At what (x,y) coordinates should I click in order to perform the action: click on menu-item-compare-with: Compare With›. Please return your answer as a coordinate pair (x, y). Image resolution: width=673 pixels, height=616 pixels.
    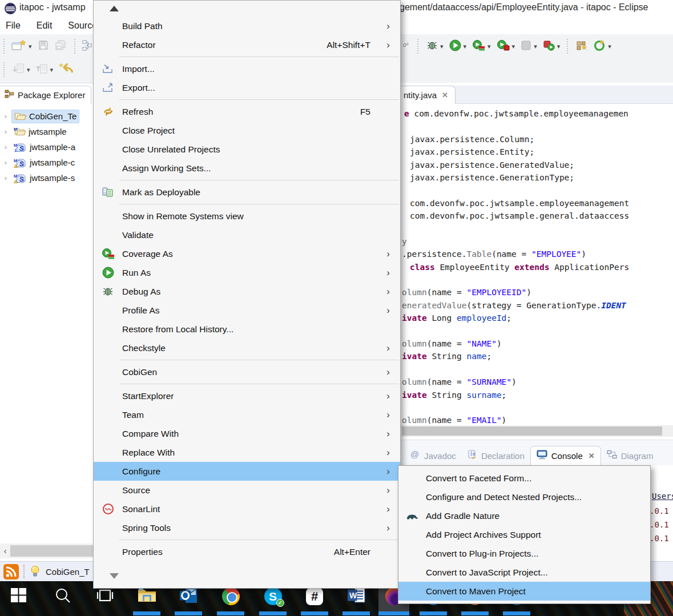
    Looking at the image, I should click on (247, 434).